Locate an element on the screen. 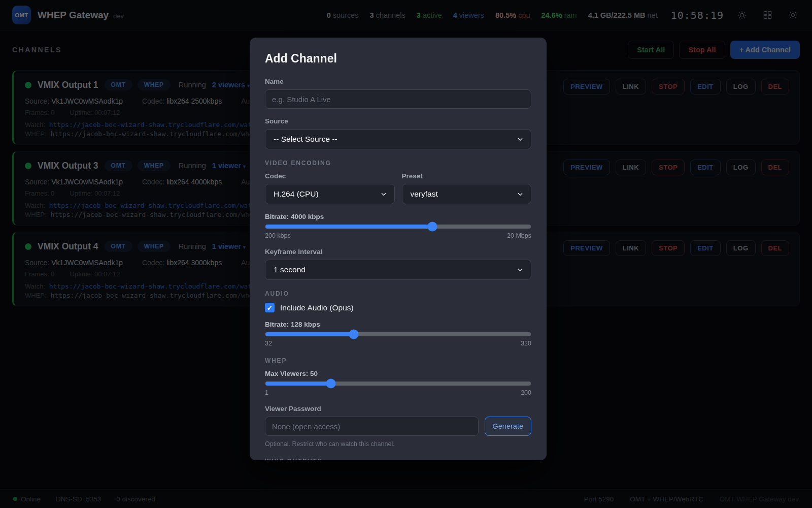 The width and height of the screenshot is (812, 508). source-label: Source is located at coordinates (398, 121).